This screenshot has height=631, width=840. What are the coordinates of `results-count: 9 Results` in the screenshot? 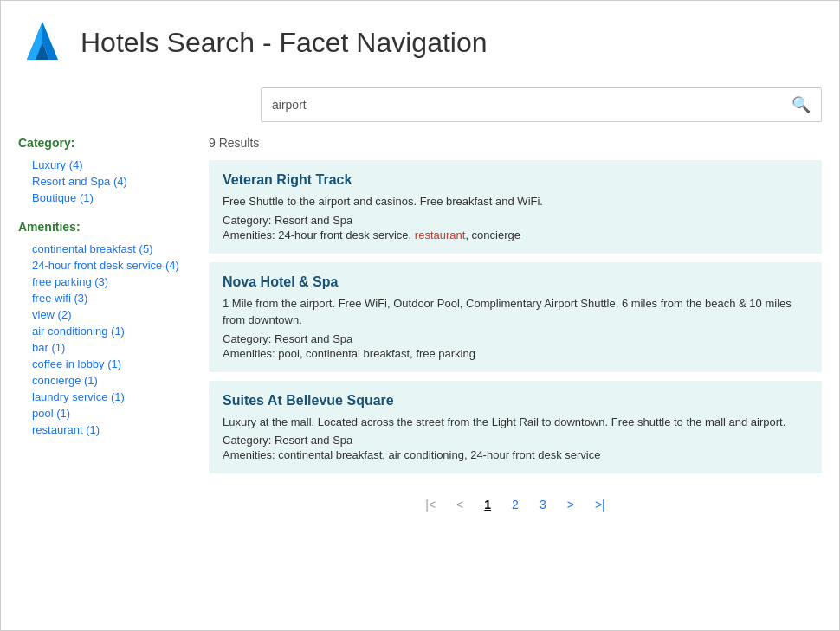 It's located at (515, 143).